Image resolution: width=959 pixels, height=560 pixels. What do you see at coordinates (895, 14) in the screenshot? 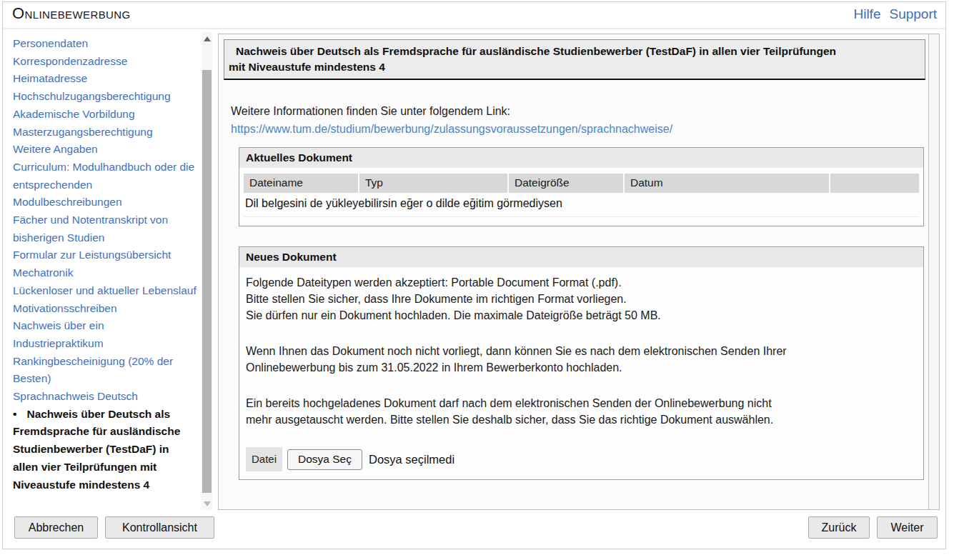
I see `header-links: HilfeSupport` at bounding box center [895, 14].